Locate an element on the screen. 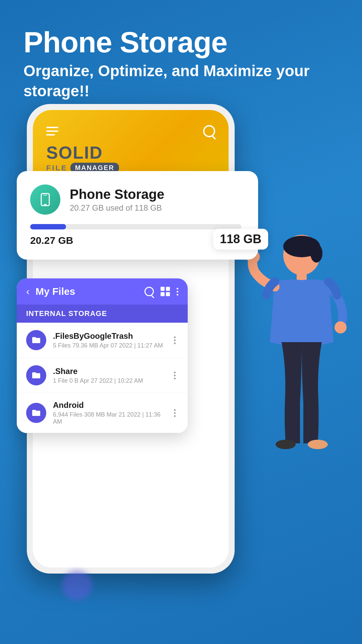  file-list: .FilesByGoogleTrash 5 Files 79.36 MB Apr… is located at coordinates (102, 378).